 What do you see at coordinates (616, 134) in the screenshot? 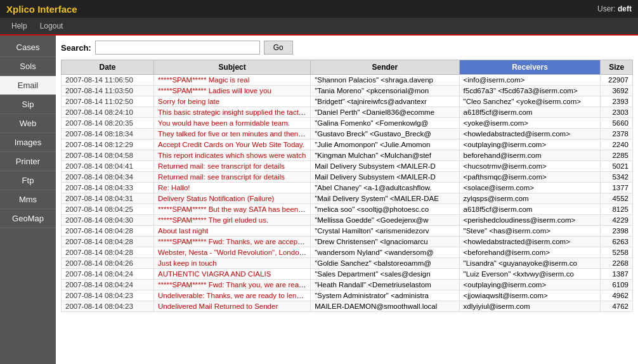
I see `cell-size: 2378` at bounding box center [616, 134].